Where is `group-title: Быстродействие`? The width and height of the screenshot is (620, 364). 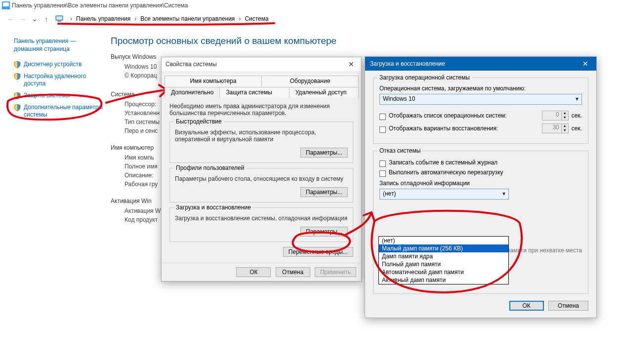 group-title: Быстродействие is located at coordinates (199, 121).